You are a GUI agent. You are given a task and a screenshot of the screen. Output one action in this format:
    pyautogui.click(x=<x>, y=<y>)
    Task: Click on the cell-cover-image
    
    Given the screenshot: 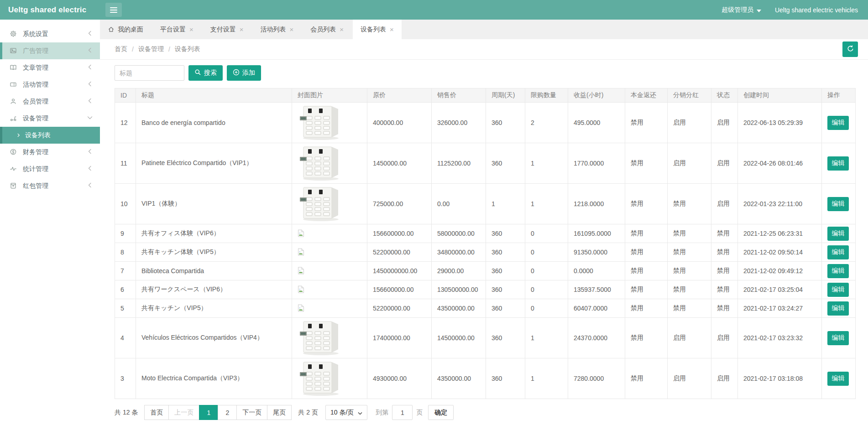 What is the action you would take?
    pyautogui.click(x=329, y=290)
    